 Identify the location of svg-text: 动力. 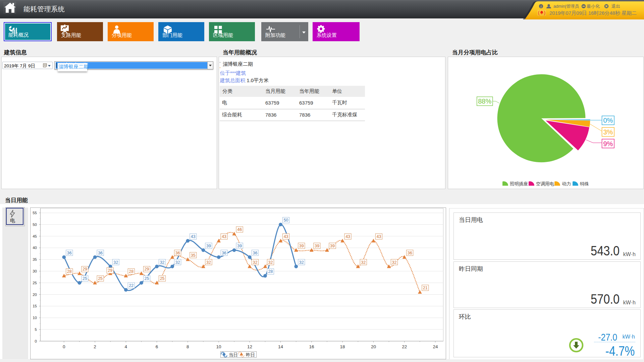
(566, 184).